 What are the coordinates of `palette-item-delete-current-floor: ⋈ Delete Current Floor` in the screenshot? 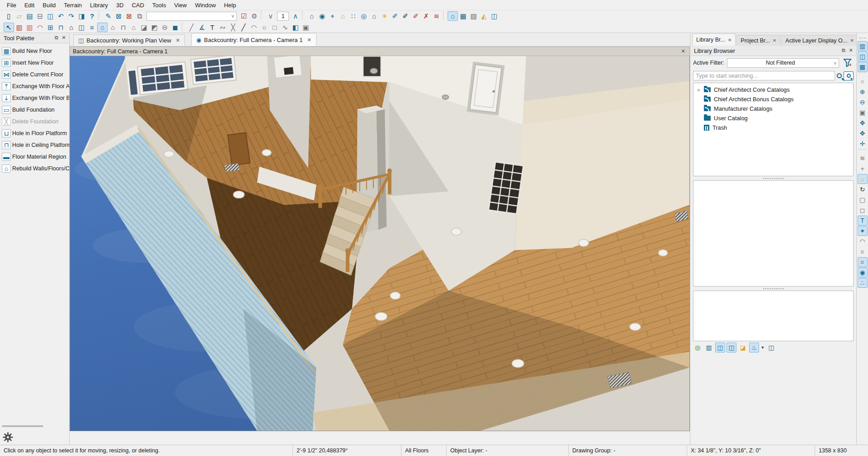 It's located at (34, 75).